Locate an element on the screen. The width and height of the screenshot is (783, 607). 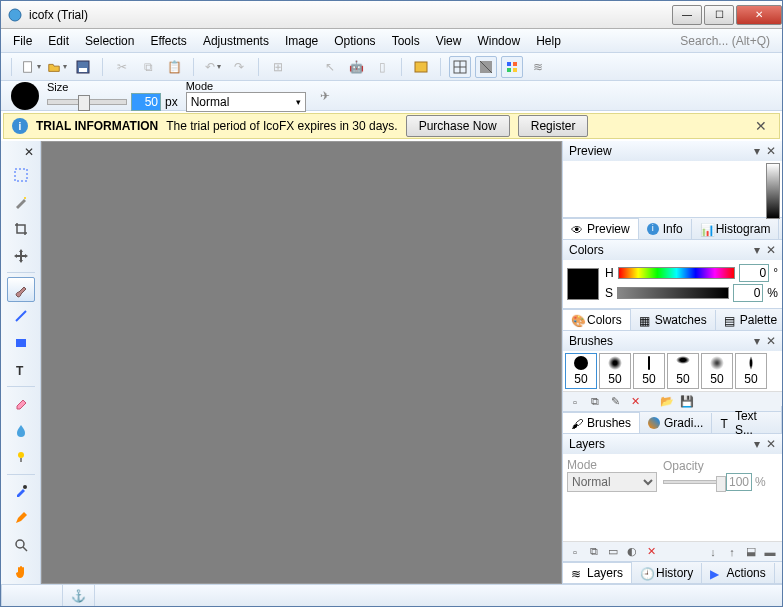
tab-histogram: 📊Histogram is located at coordinates (736, 229).